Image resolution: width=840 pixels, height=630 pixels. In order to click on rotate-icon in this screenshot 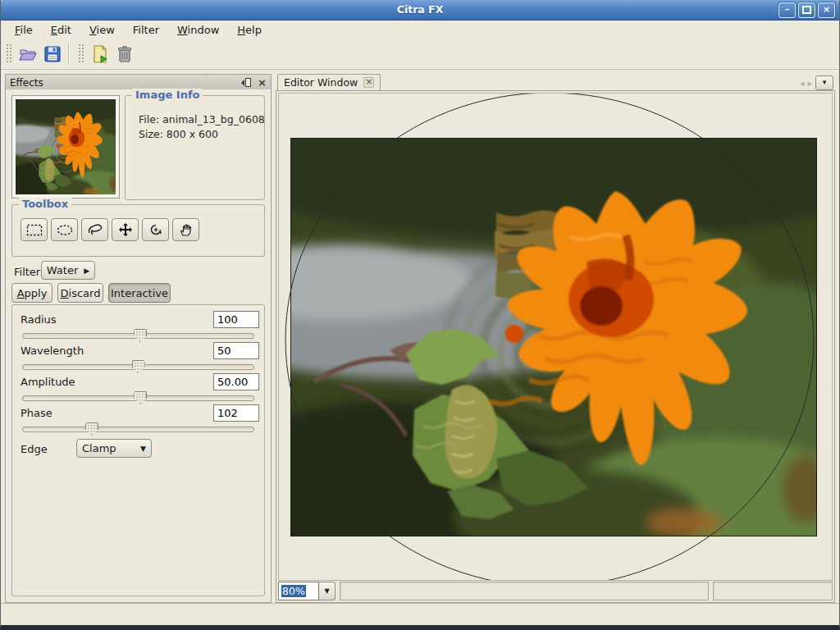, I will do `click(156, 230)`.